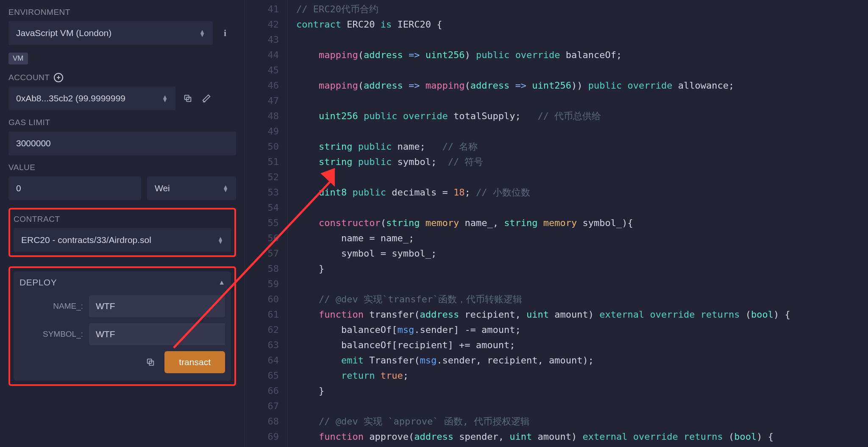 The height and width of the screenshot is (447, 868). Describe the element at coordinates (86, 240) in the screenshot. I see `contract-value: ERC20 - contracts/33/Airdrop.sol` at that location.